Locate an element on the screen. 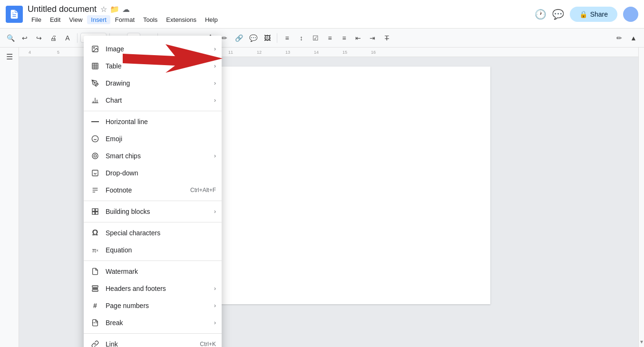  menu-bar: File Edit View Insert Format Tools Exten… is located at coordinates (281, 20).